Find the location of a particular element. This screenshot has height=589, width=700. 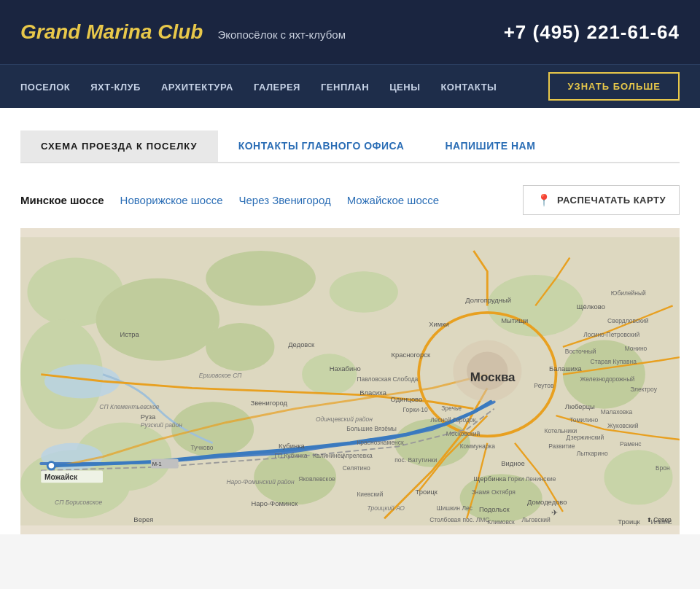

main-nav: ПОСЕЛОК ЯХТ-КЛУБ АРХИТЕКТУРА ГАЛЕРЕЯ ГЕН… is located at coordinates (350, 86).